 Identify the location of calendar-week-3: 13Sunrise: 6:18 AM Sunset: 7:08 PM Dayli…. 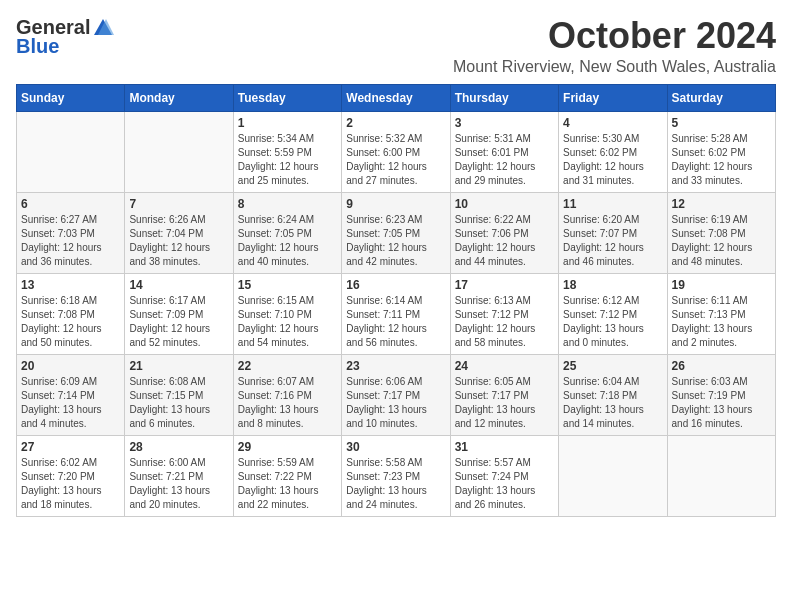
(396, 314).